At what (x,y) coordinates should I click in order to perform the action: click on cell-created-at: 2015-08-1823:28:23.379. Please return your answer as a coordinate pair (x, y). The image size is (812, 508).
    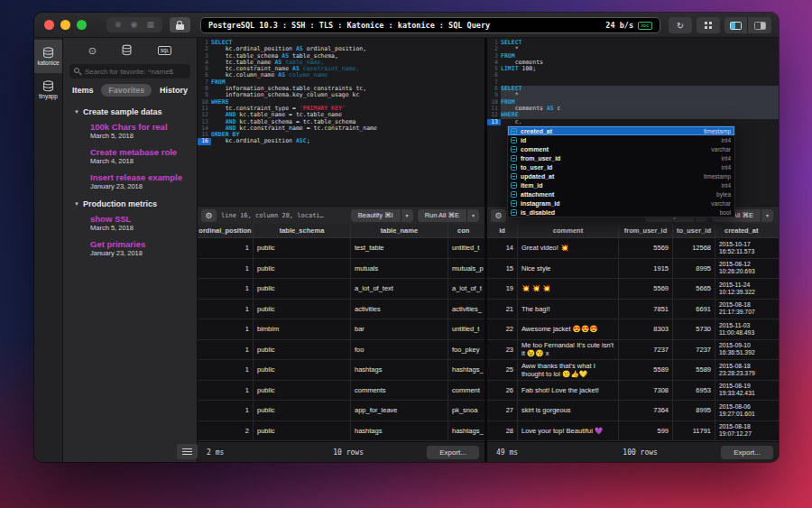
    Looking at the image, I should click on (747, 370).